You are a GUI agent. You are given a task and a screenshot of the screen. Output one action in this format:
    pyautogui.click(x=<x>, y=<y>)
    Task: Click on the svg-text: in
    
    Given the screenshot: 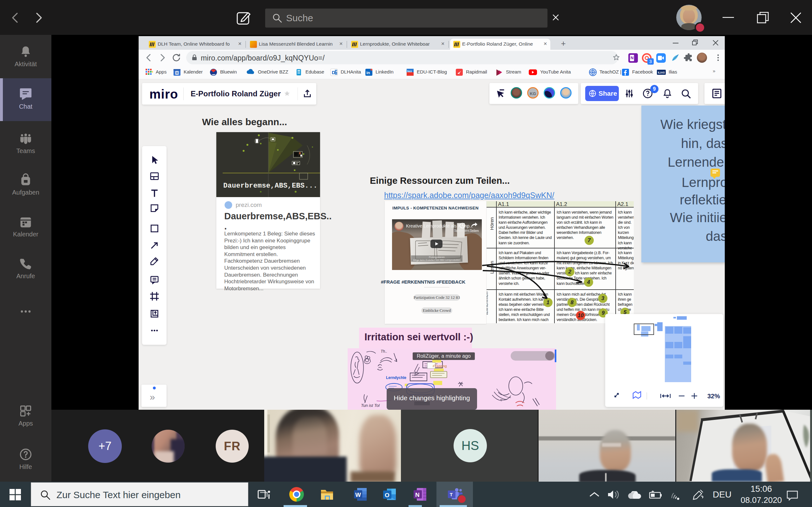 What is the action you would take?
    pyautogui.click(x=368, y=73)
    